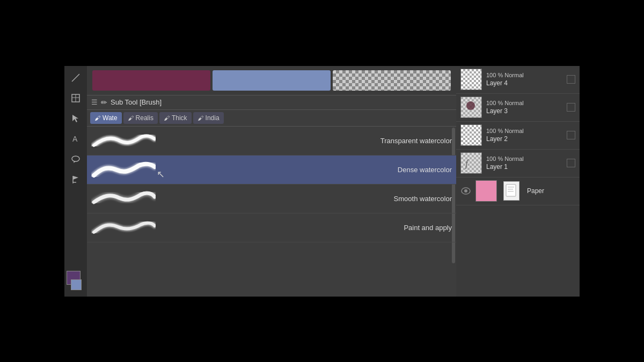  I want to click on layer-info-2: 100 % Normal Layer 2, so click(505, 135).